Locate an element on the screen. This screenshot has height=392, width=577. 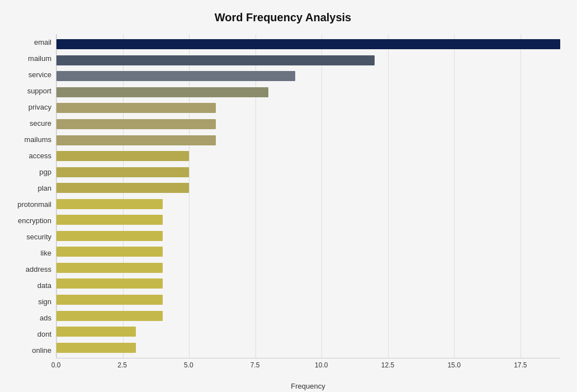
y-label: access is located at coordinates (40, 156).